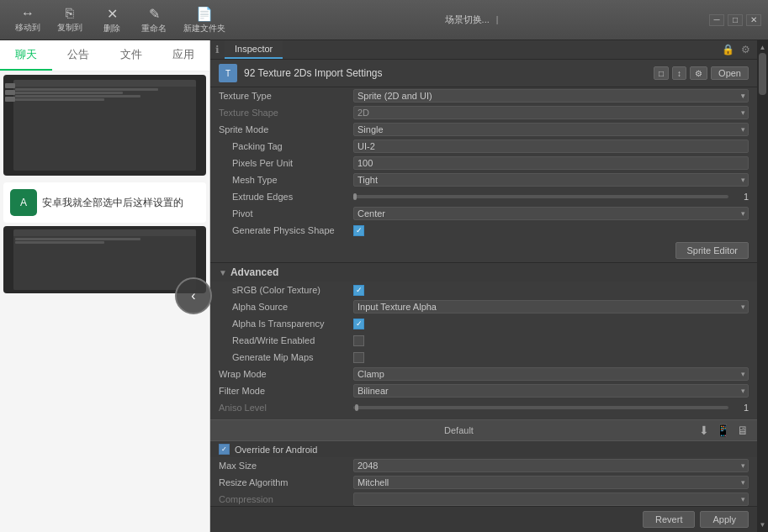  Describe the element at coordinates (484, 374) in the screenshot. I see `prop-row-wrap-mode: Wrap Mode Clamp ▾` at that location.